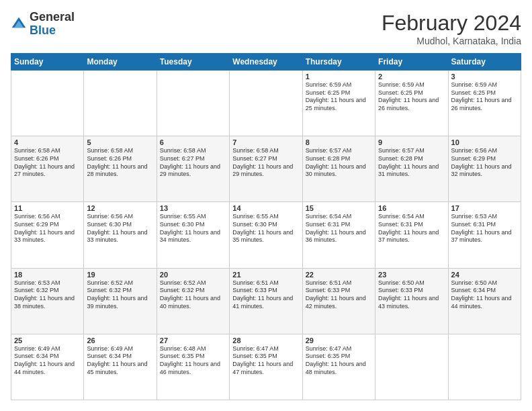 The width and height of the screenshot is (532, 411). I want to click on day-number: 21, so click(266, 275).